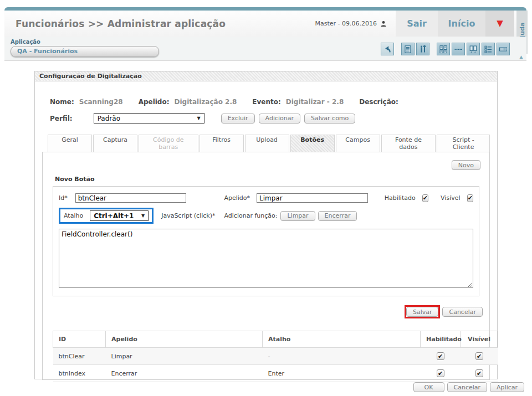 This screenshot has width=532, height=396. Describe the element at coordinates (358, 143) in the screenshot. I see `tab-campos: Campos` at that location.